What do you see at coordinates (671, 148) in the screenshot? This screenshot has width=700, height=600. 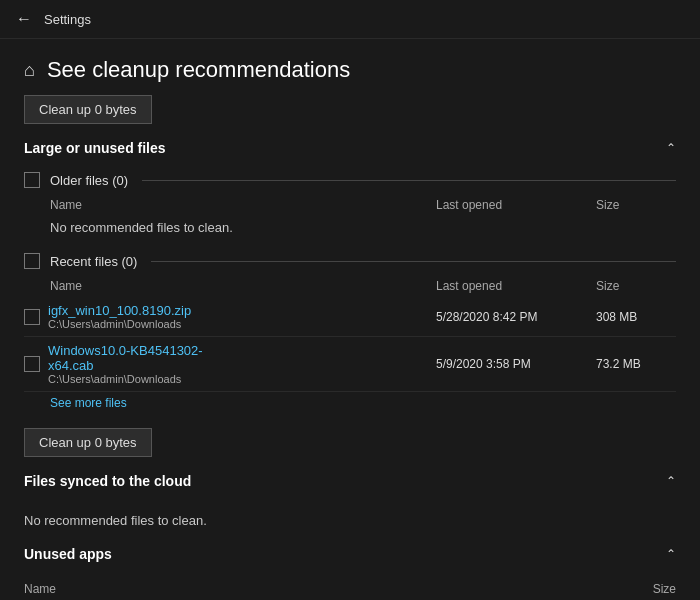 I see `chevron-up-large-unused: ⌃` at bounding box center [671, 148].